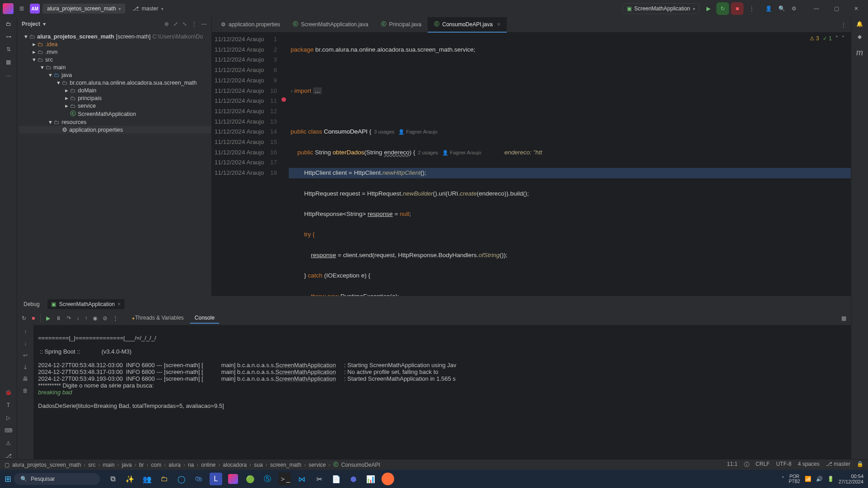  What do you see at coordinates (164, 479) in the screenshot?
I see `explorer-icon: 🗀` at bounding box center [164, 479].